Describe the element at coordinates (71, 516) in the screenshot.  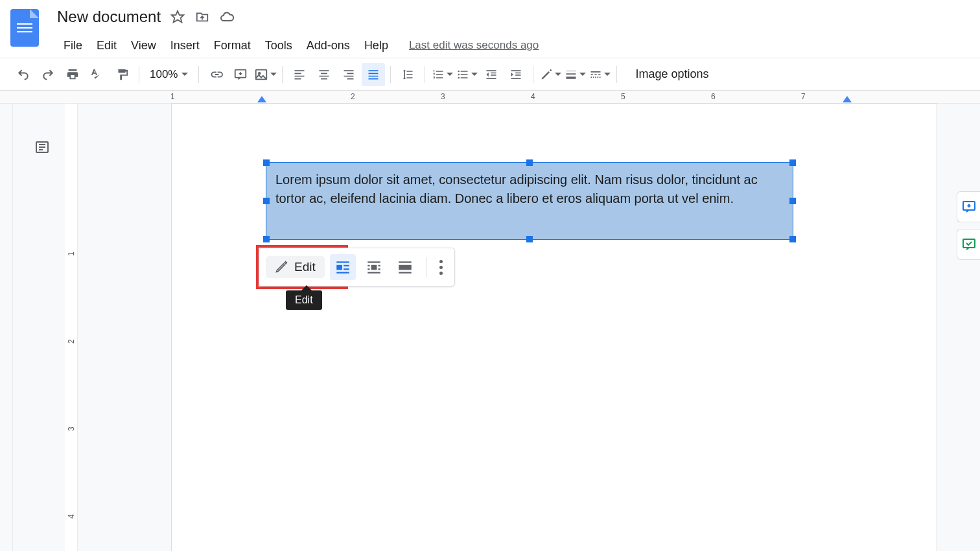
I see `vruler-mark: 4` at that location.